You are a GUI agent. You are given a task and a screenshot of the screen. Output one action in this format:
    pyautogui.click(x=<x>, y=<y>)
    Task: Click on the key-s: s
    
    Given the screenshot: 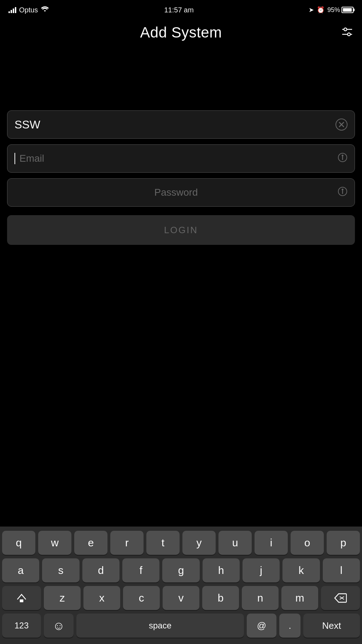 What is the action you would take?
    pyautogui.click(x=61, y=570)
    